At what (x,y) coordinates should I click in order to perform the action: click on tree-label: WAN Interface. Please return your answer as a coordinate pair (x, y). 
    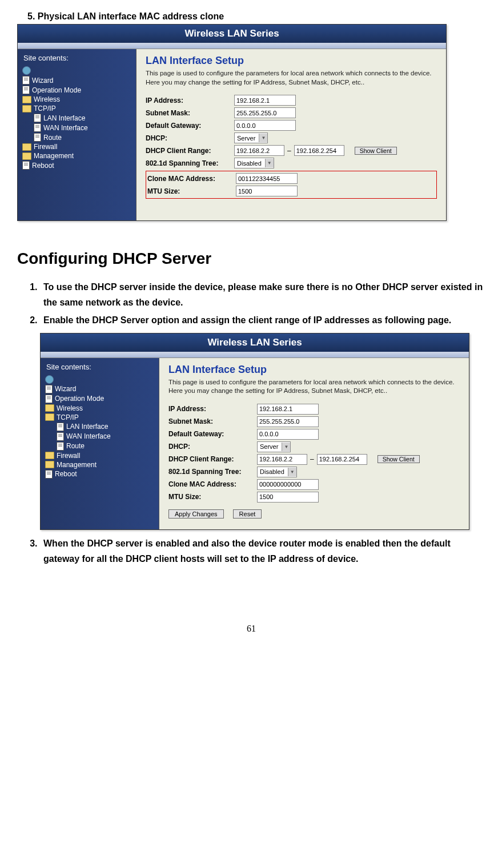
    Looking at the image, I should click on (66, 128).